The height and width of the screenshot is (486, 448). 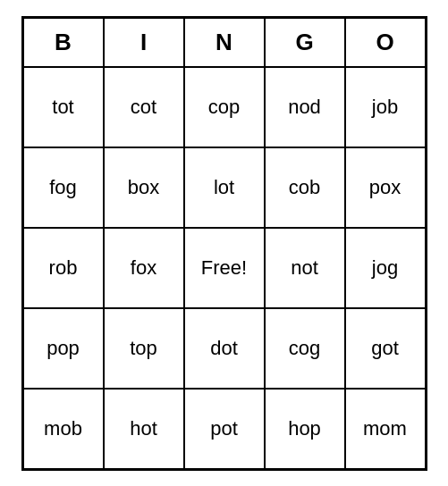 I want to click on cell-1-2: cot, so click(x=144, y=107).